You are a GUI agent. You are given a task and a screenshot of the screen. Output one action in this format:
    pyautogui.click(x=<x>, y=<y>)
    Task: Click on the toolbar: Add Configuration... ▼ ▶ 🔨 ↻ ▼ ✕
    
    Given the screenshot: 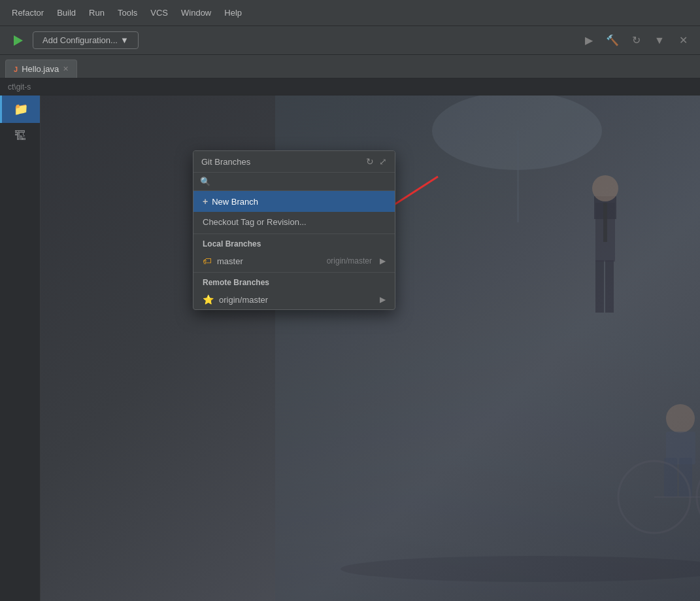 What is the action you would take?
    pyautogui.click(x=350, y=41)
    